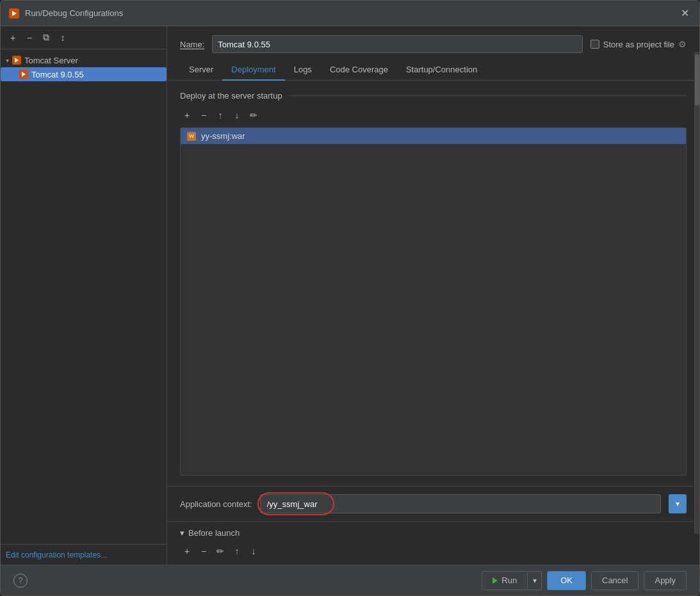 The image size is (700, 596). I want to click on scrollbar, so click(697, 293).